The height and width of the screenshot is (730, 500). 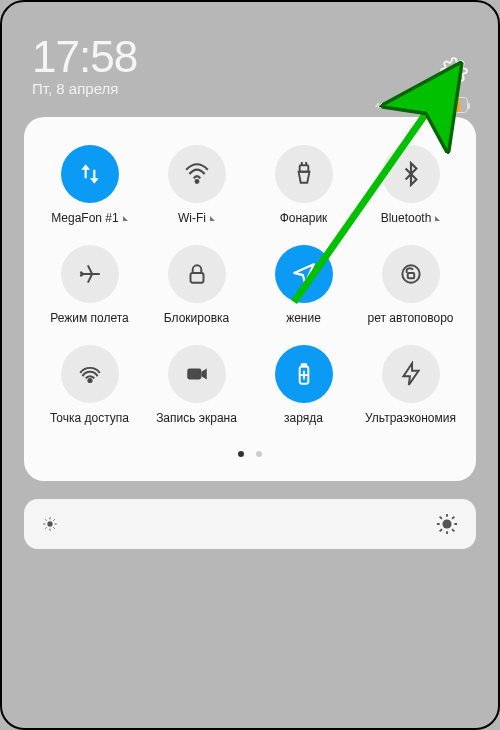 What do you see at coordinates (197, 374) in the screenshot?
I see `record-icon` at bounding box center [197, 374].